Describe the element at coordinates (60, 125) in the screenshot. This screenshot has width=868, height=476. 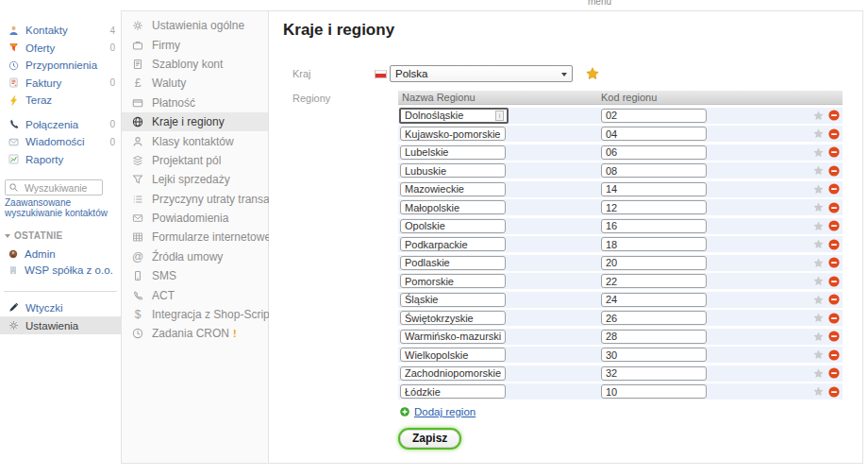
I see `sidebar-item-połączenia: Połączenia0` at that location.